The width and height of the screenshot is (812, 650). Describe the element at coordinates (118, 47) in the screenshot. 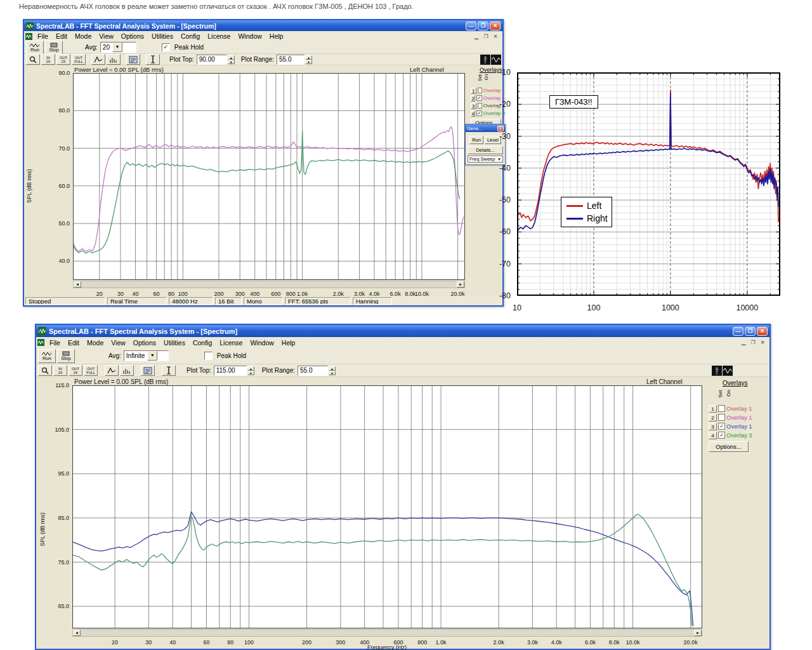

I see `avg-select: 20▼` at that location.